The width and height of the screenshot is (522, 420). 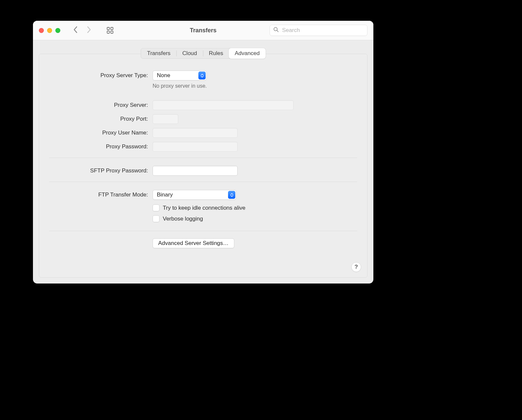 I want to click on tab-transfers: Transfers, so click(x=159, y=53).